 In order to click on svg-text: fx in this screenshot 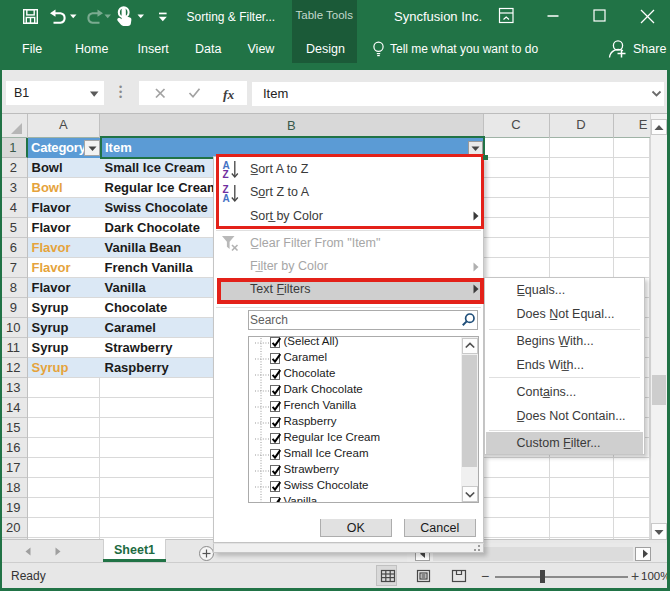, I will do `click(228, 94)`.